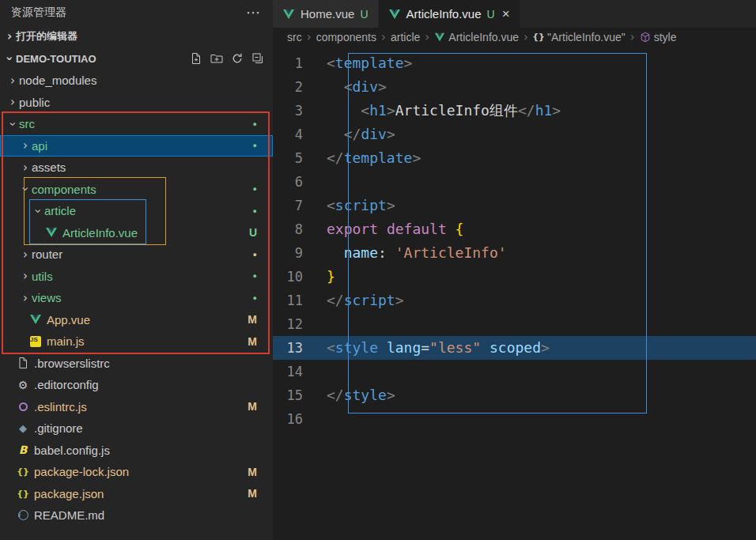 The height and width of the screenshot is (540, 756). Describe the element at coordinates (300, 206) in the screenshot. I see `line-number: 7` at that location.